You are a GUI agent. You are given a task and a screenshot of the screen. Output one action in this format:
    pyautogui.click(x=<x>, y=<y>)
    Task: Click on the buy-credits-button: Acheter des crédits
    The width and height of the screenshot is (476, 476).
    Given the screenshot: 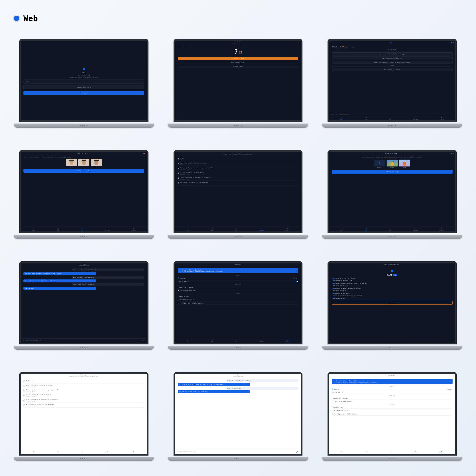 What is the action you would take?
    pyautogui.click(x=238, y=59)
    